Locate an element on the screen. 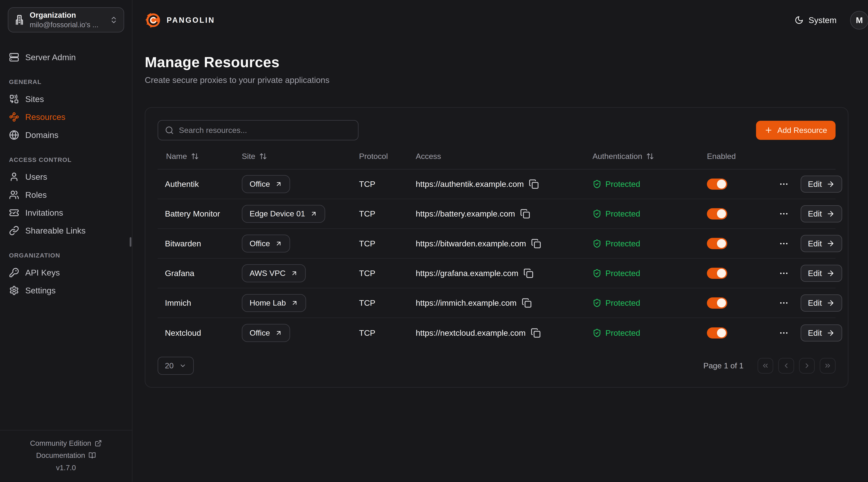 Image resolution: width=868 pixels, height=482 pixels. search-input is located at coordinates (265, 130).